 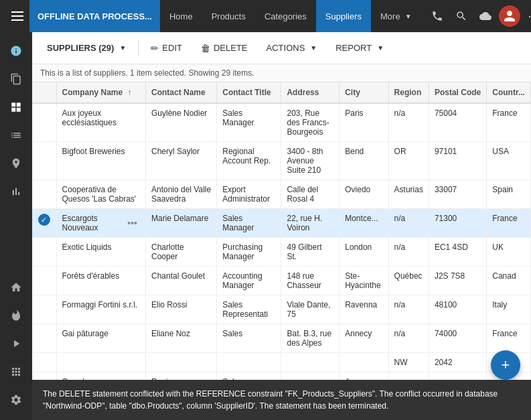 What do you see at coordinates (17, 16) in the screenshot?
I see `hamburger-button` at bounding box center [17, 16].